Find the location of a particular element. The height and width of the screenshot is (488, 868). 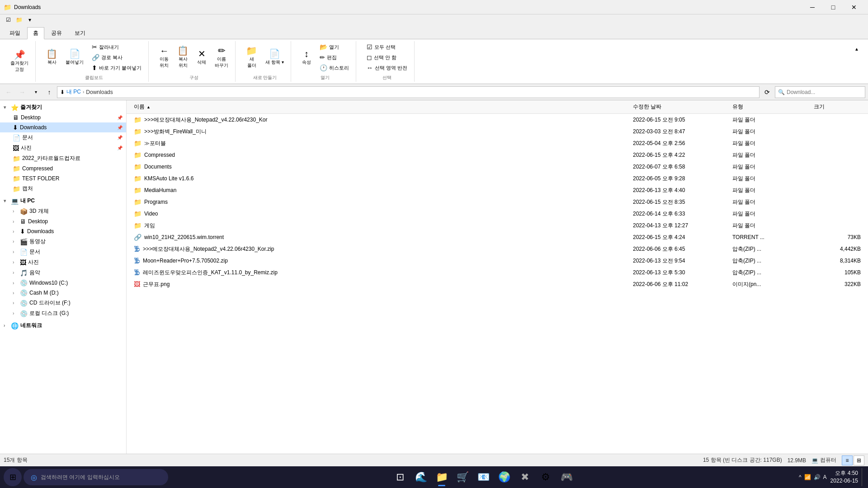

file-row-12: 🗜 Moon+Reader+Pro+7.5.705002.zip 2022-06… is located at coordinates (497, 261).